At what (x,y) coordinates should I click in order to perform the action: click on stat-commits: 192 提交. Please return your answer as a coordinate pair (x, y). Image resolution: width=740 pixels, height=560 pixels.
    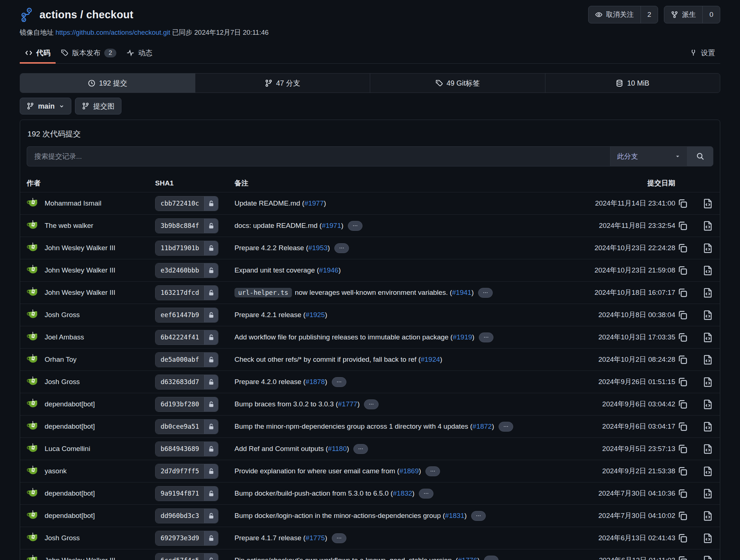
    Looking at the image, I should click on (108, 83).